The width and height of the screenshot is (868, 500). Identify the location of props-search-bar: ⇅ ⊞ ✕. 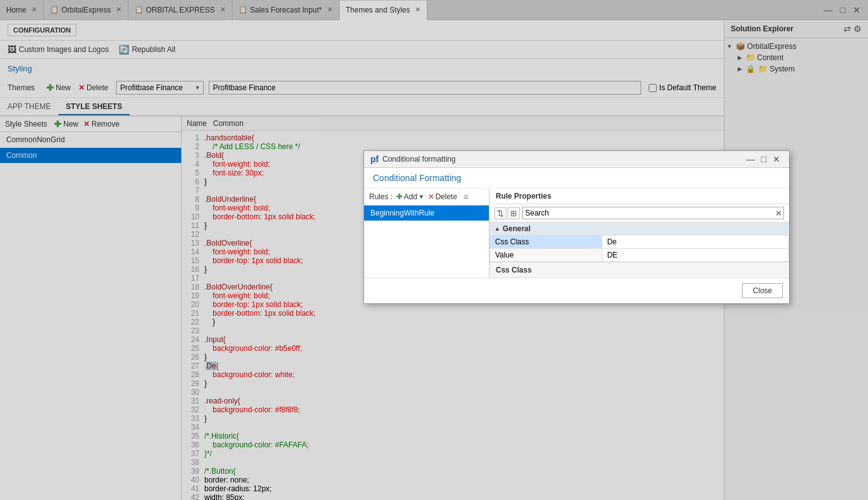
(639, 213).